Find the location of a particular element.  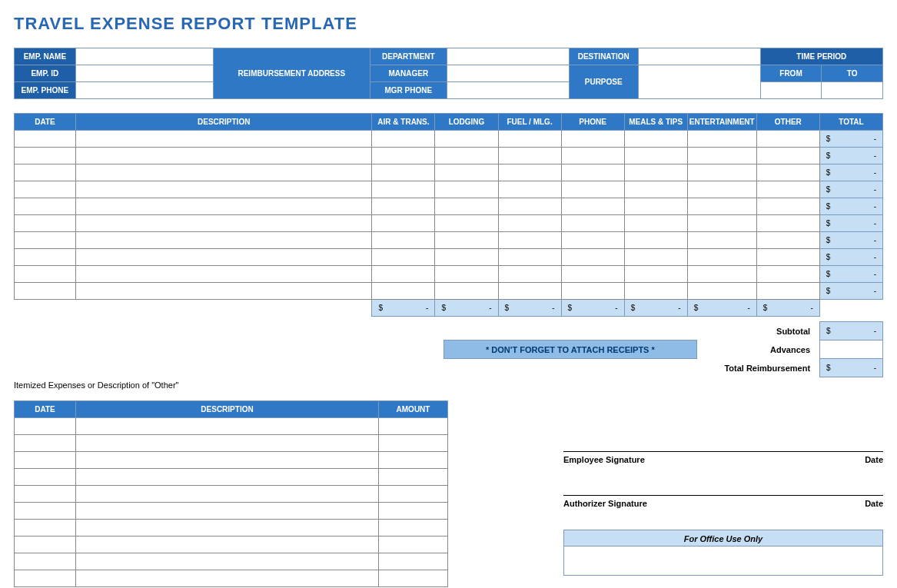

input-manager is located at coordinates (507, 74).